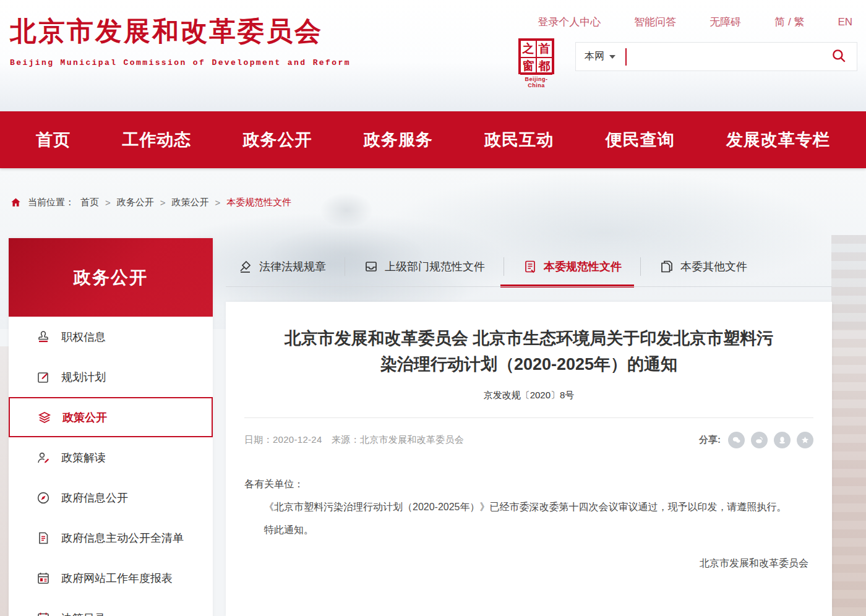 The height and width of the screenshot is (616, 866). What do you see at coordinates (667, 267) in the screenshot?
I see `file-copy-icon` at bounding box center [667, 267].